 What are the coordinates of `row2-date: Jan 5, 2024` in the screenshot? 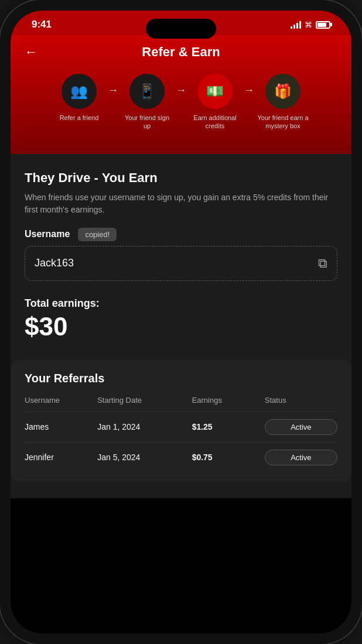 It's located at (144, 457).